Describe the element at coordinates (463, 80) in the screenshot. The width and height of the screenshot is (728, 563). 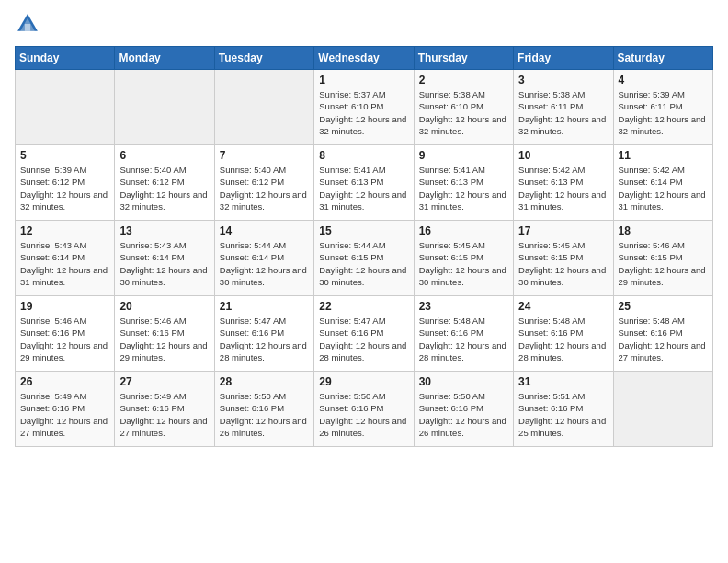
I see `day-number: 2` at that location.